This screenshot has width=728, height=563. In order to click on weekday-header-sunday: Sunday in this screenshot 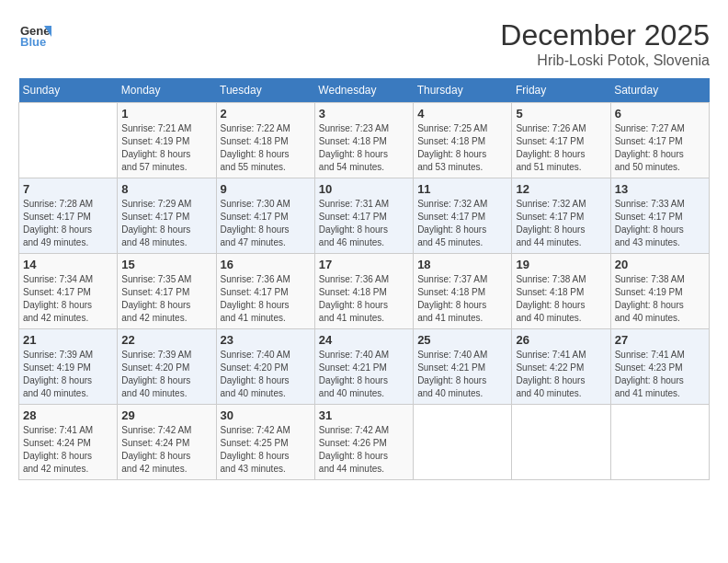, I will do `click(68, 90)`.